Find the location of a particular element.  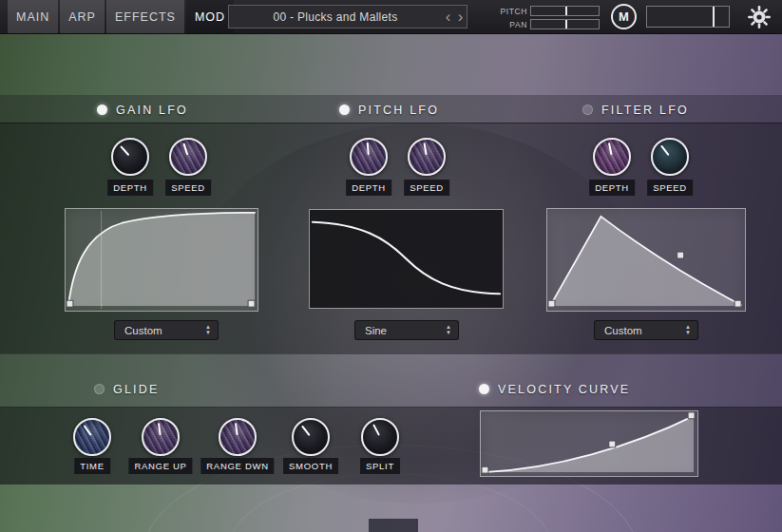

velocity-curve-header: VELOCITY CURVE is located at coordinates (555, 390).